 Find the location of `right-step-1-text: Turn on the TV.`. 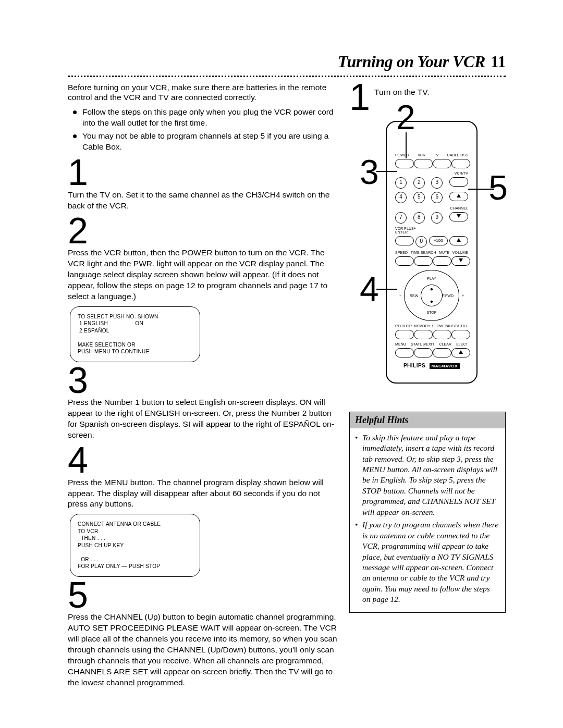

right-step-1-text: Turn on the TV. is located at coordinates (401, 92).